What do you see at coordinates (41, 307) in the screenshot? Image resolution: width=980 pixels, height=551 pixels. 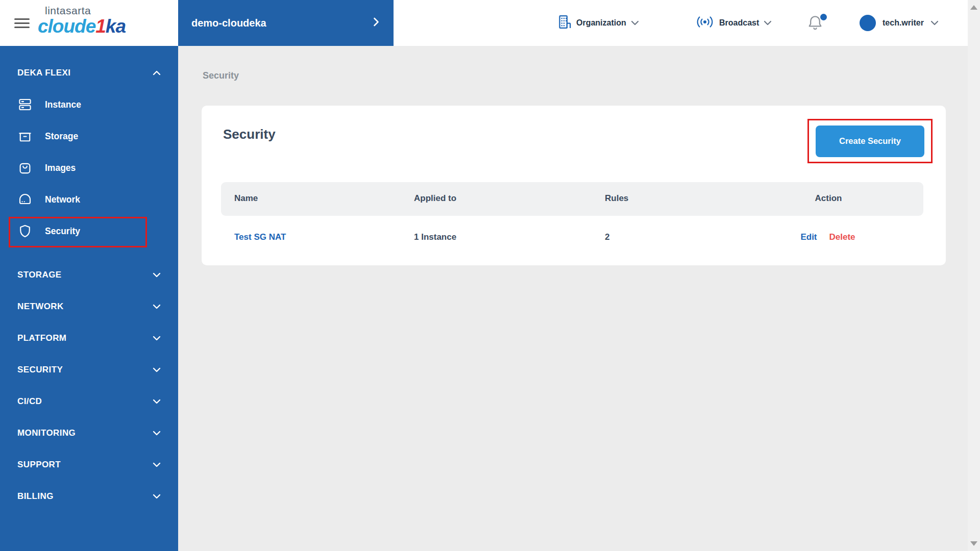 I see `section-label: NETWORK` at bounding box center [41, 307].